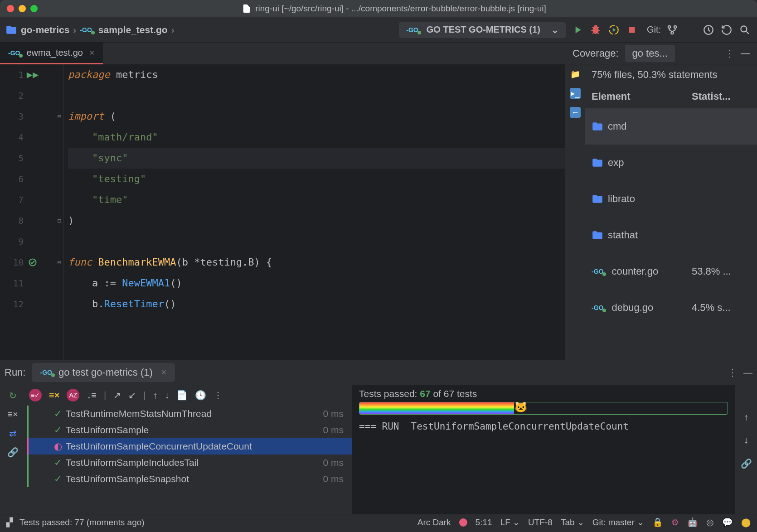 The image size is (757, 532). What do you see at coordinates (555, 30) in the screenshot?
I see `chevron-down-icon: ⌄` at bounding box center [555, 30].